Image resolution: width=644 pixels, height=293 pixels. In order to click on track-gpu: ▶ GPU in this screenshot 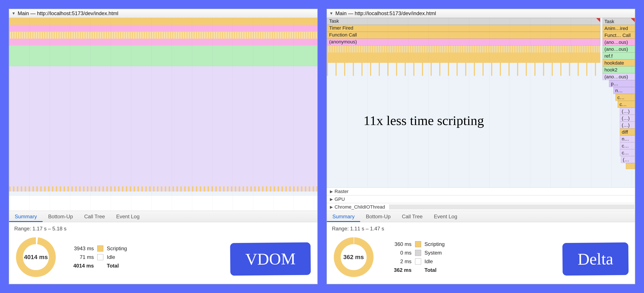, I will do `click(481, 199)`.